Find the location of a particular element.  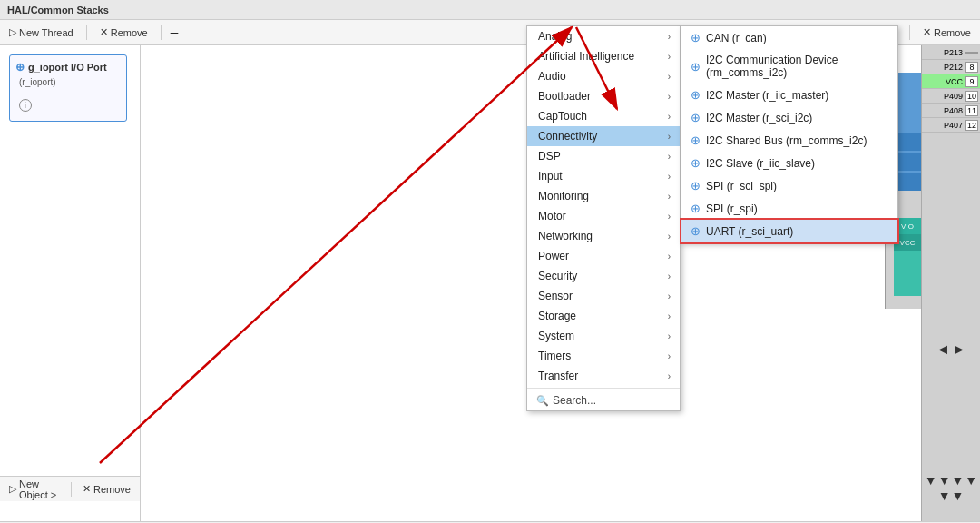

menu-item-bootloader: Bootloader › is located at coordinates (603, 96).